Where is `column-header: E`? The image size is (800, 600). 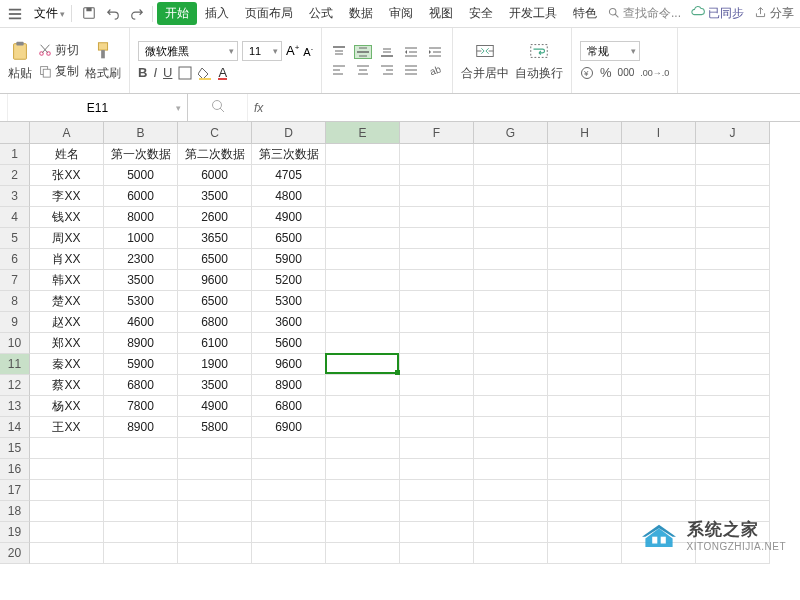
column-header: E is located at coordinates (363, 133).